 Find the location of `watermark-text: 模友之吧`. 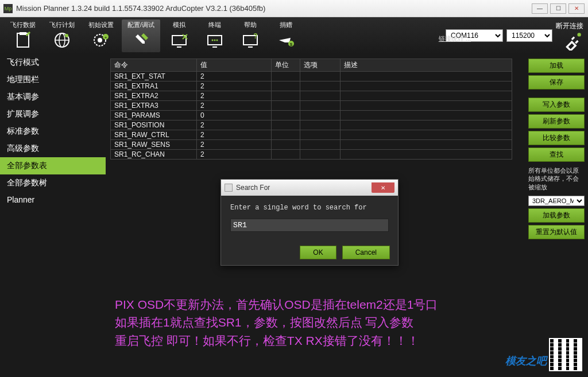

watermark-text: 模友之吧 is located at coordinates (526, 361).